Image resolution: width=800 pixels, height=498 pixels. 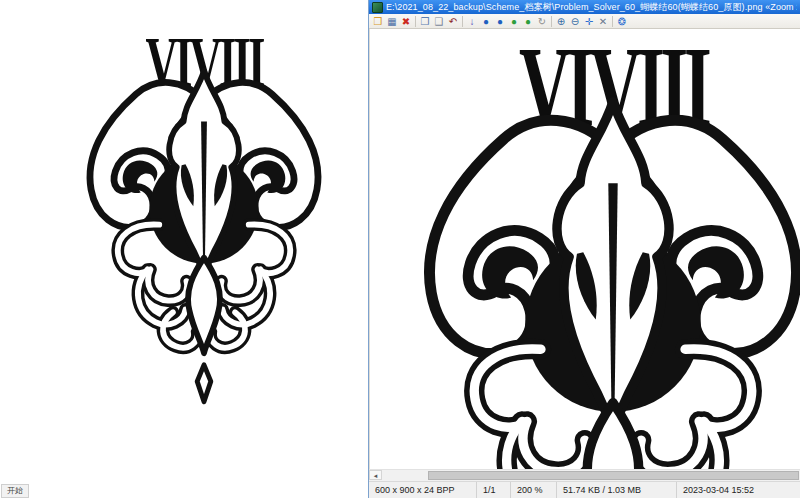 What do you see at coordinates (534, 490) in the screenshot?
I see `status-zoom: 200 %` at bounding box center [534, 490].